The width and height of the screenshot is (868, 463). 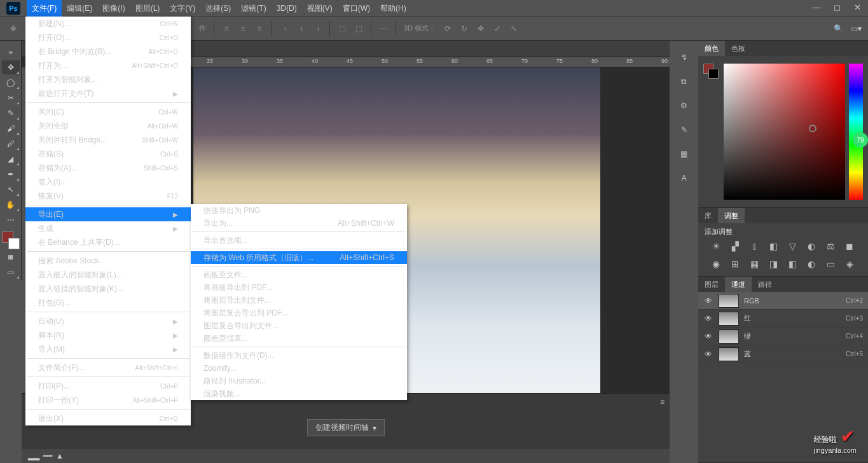 What do you see at coordinates (738, 284) in the screenshot?
I see `tab-channels: 通道` at bounding box center [738, 284].